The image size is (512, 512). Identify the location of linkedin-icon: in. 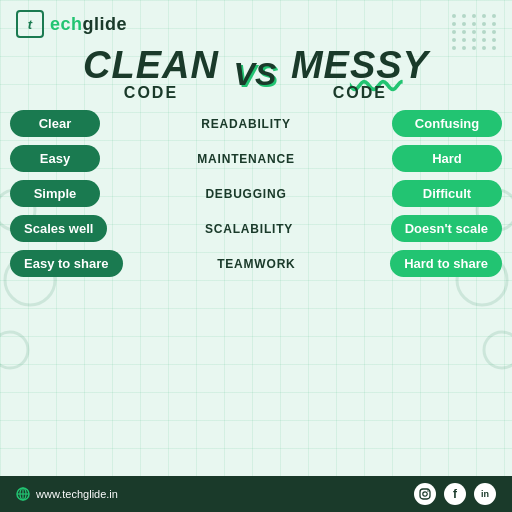
(485, 494).